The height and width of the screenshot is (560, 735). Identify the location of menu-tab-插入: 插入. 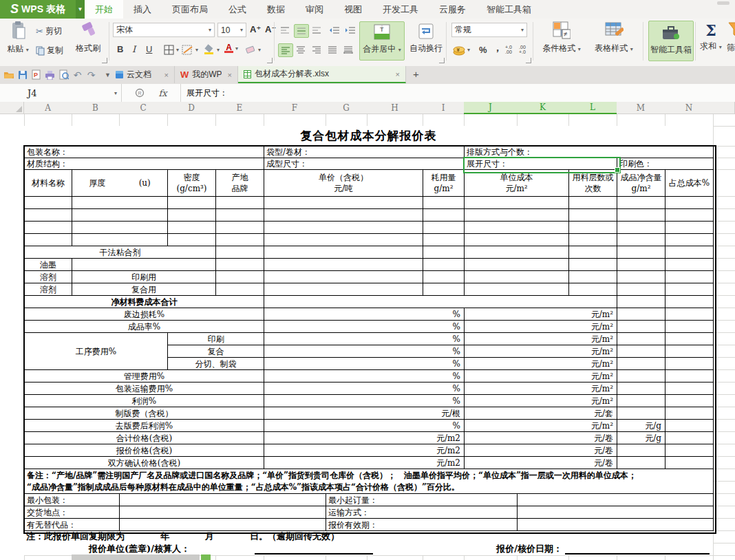
(142, 10).